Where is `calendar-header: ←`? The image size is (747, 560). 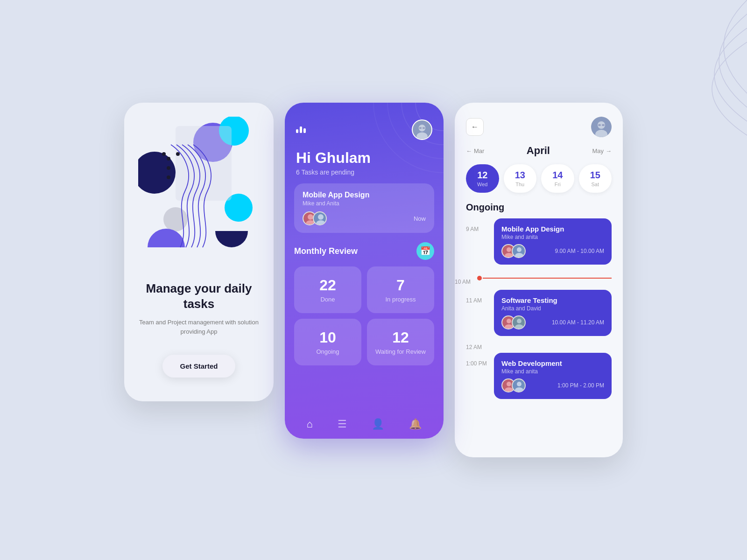 calendar-header: ← is located at coordinates (539, 120).